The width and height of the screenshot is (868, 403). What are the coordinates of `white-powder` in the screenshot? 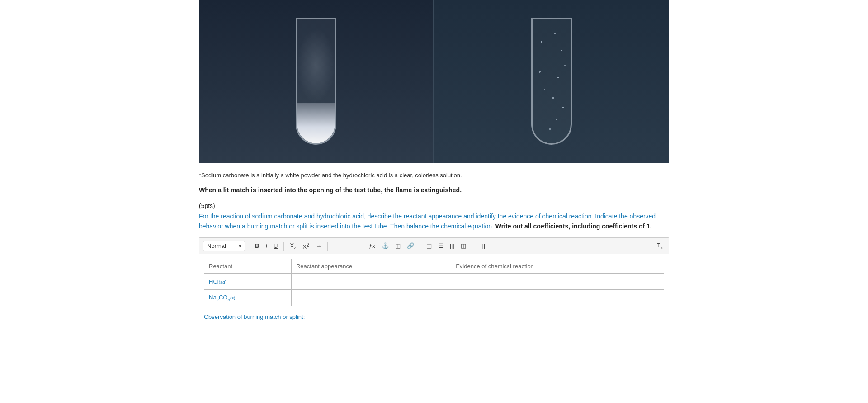 It's located at (316, 123).